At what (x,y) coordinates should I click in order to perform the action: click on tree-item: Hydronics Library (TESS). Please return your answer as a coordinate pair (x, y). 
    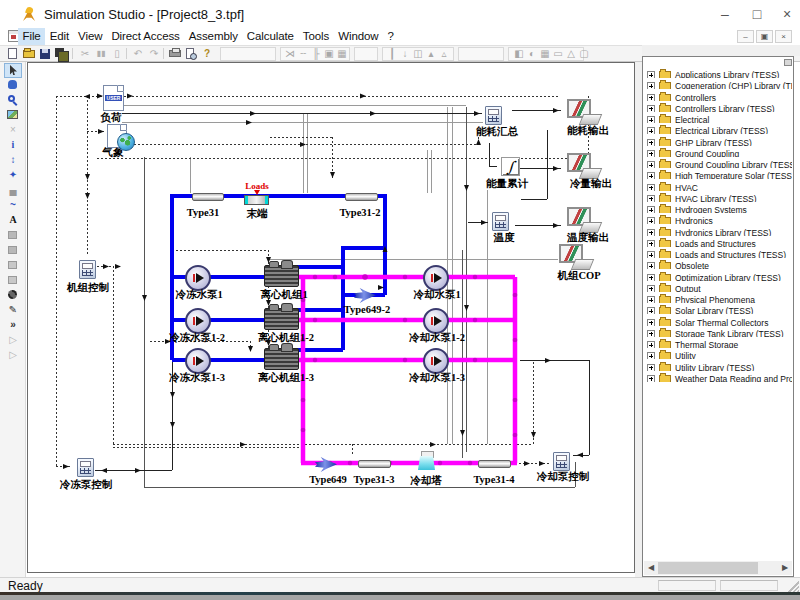
    Looking at the image, I should click on (720, 230).